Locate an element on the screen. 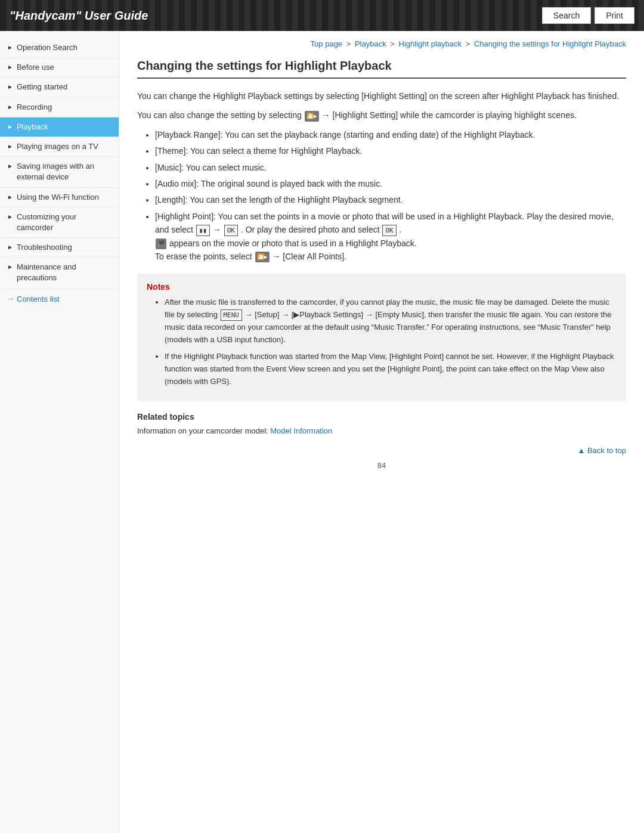 The width and height of the screenshot is (644, 833). sidebar-item-label: Saving images with an external device is located at coordinates (64, 172).